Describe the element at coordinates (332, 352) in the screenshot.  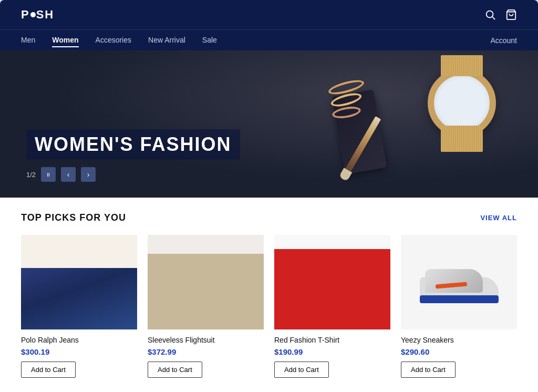
I see `product-price-tshirt: $190.99` at that location.